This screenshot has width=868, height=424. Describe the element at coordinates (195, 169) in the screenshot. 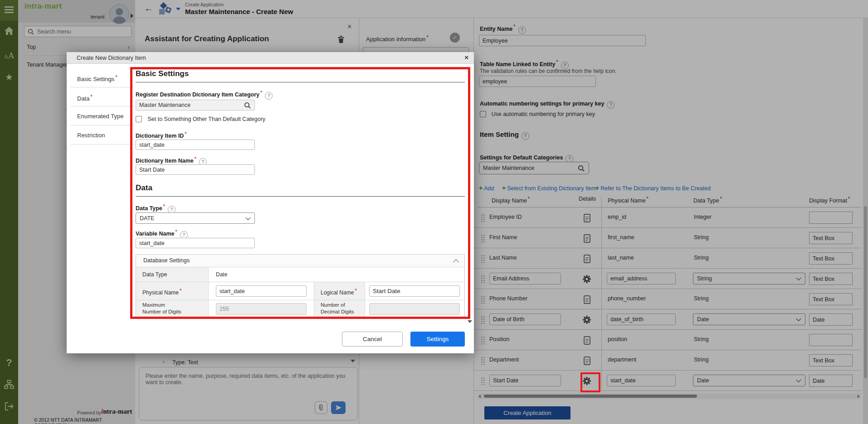

I see `item-name-field: Start Date` at that location.